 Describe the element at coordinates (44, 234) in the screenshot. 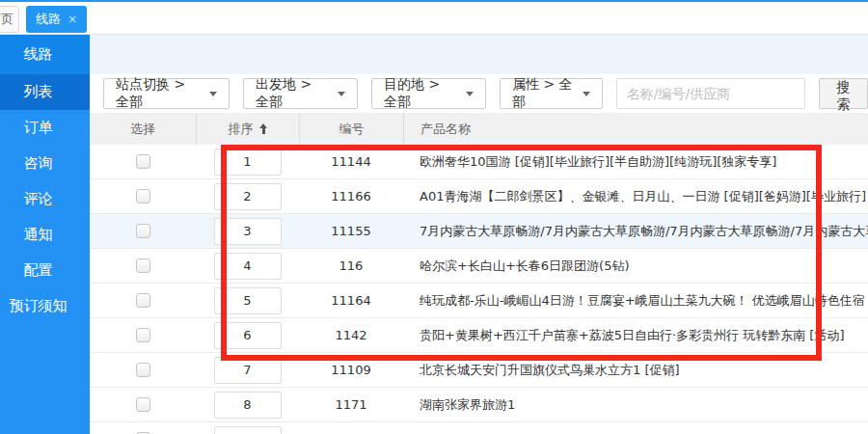

I see `sidebar: 线路 列表 订单 咨询 评论 通知 配置 预订须知` at that location.